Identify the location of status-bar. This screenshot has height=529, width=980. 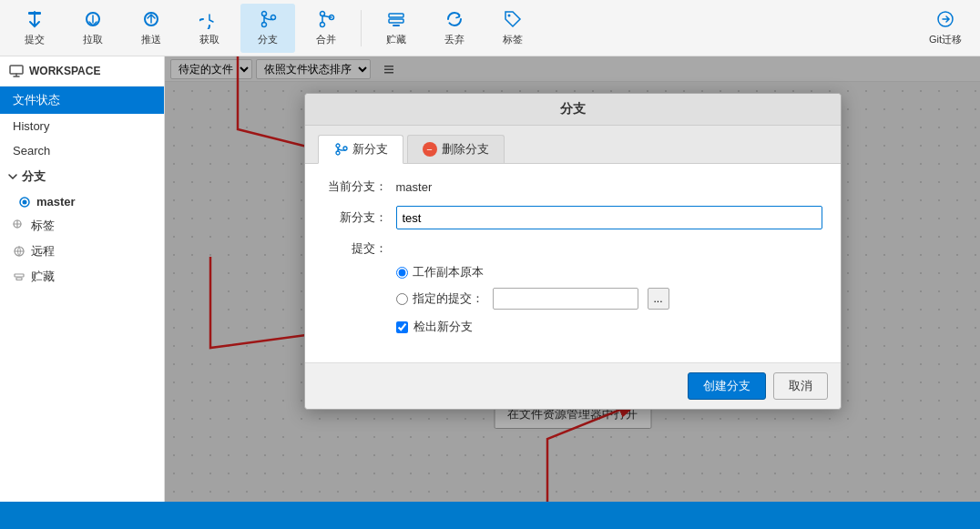
(490, 515).